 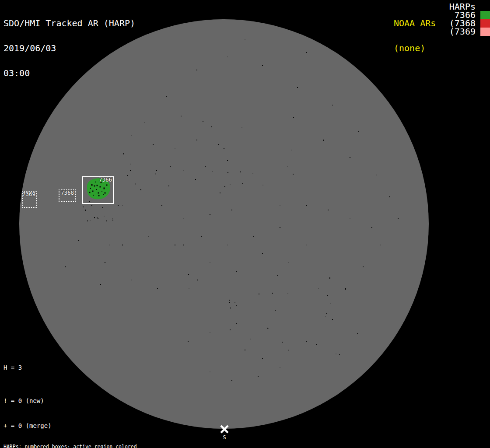 What do you see at coordinates (224, 429) in the screenshot?
I see `south-pole-cross-icon` at bounding box center [224, 429].